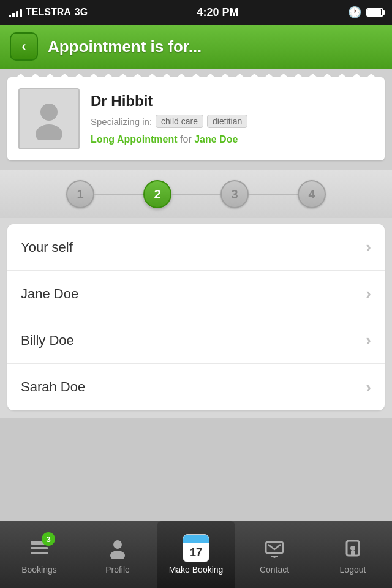 Image resolution: width=392 pixels, height=588 pixels. What do you see at coordinates (196, 194) in the screenshot?
I see `steps-container: 1 2 3 4` at bounding box center [196, 194].